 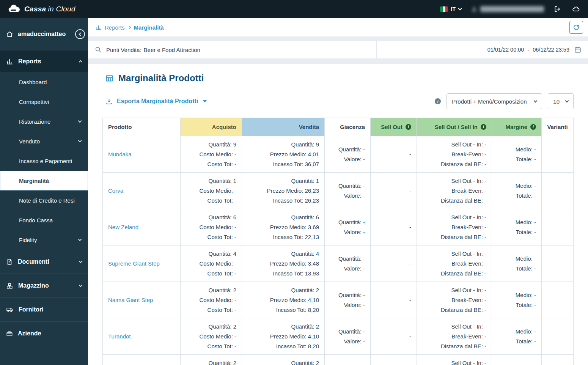 What do you see at coordinates (98, 50) in the screenshot?
I see `search-icon` at bounding box center [98, 50].